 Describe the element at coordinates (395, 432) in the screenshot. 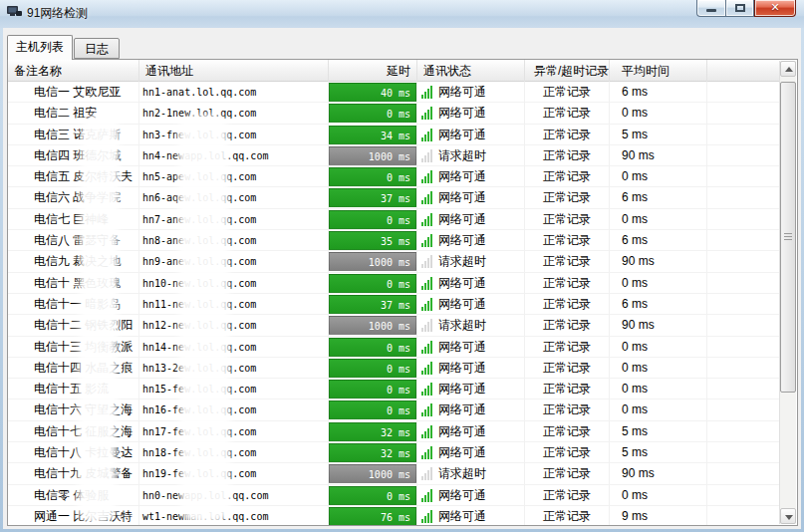

I see `table-row: 电信十七 征服之海 hn17-few.lol.qq.com 32 ms 网络可通…` at that location.